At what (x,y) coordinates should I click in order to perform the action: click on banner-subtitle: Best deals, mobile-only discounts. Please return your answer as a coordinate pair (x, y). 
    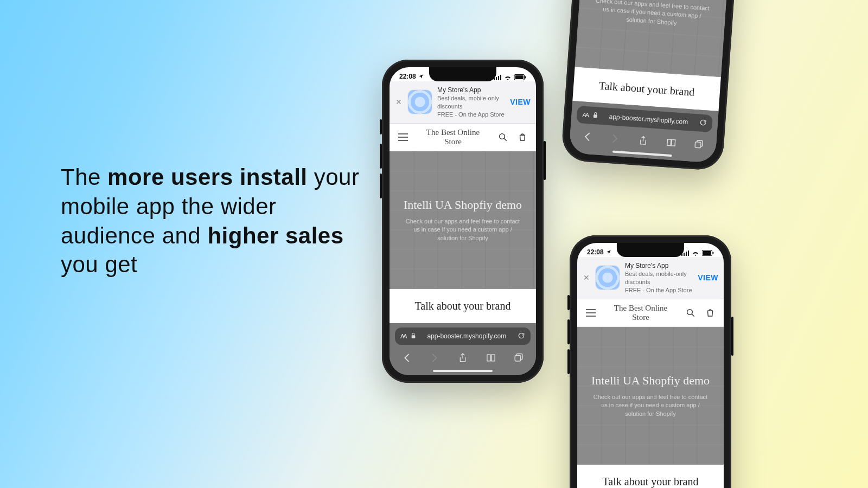
    Looking at the image, I should click on (471, 102).